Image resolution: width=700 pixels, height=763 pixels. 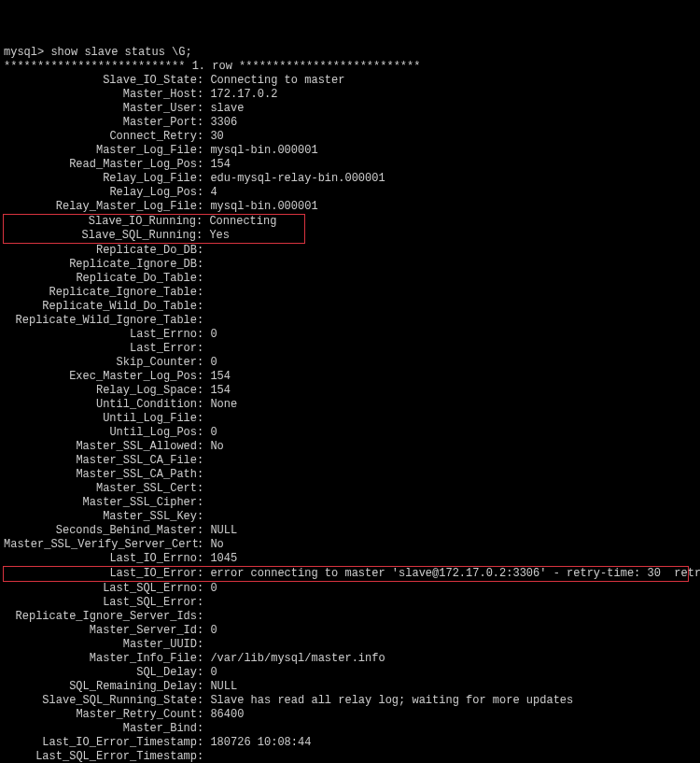 I want to click on status-row: Relay_Log_Space: 154, so click(x=350, y=390).